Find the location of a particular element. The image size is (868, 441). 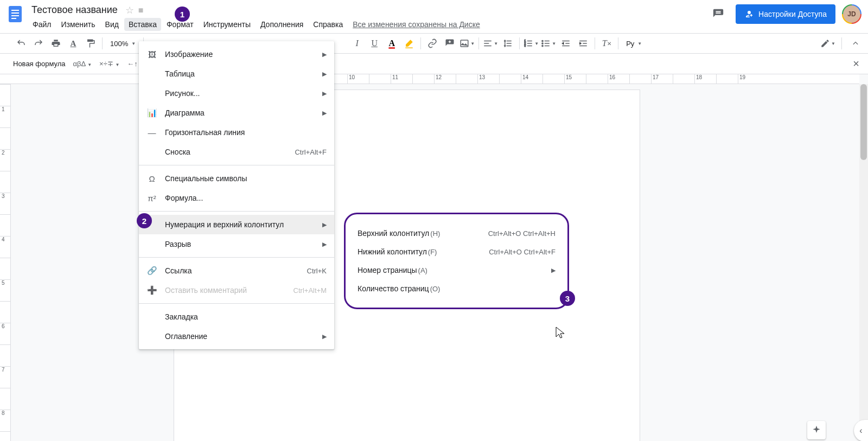

highlight-color-button is located at coordinates (409, 43).